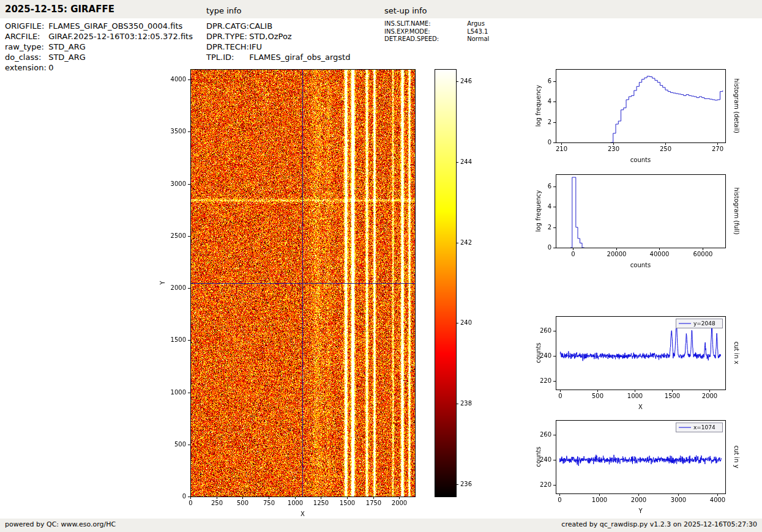 This screenshot has height=532, width=762. What do you see at coordinates (437, 24) in the screenshot?
I see `setup-info-row: INS.SLIT.NAME: Argus` at bounding box center [437, 24].